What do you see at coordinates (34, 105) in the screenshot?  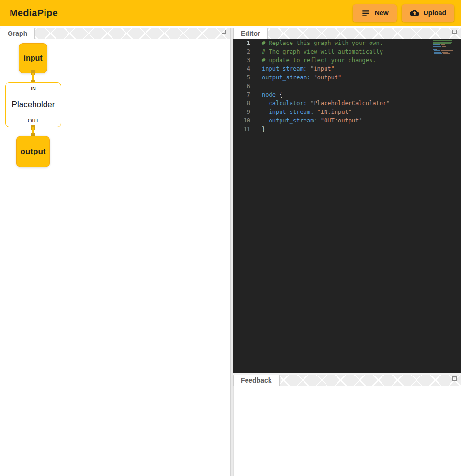 I see `graph-node-placeholder: IN Placeholder OUT` at bounding box center [34, 105].